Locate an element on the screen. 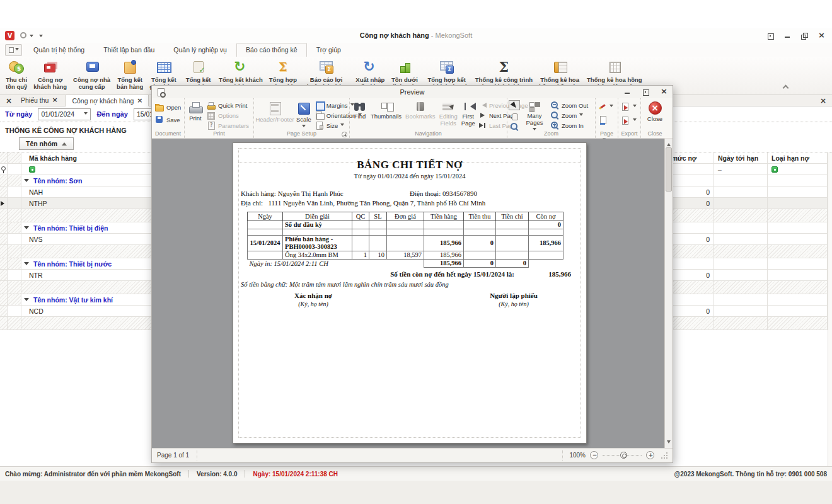 This screenshot has height=504, width=832. ribbon-tab-3: Quản lý nghiệp vụ is located at coordinates (200, 50).